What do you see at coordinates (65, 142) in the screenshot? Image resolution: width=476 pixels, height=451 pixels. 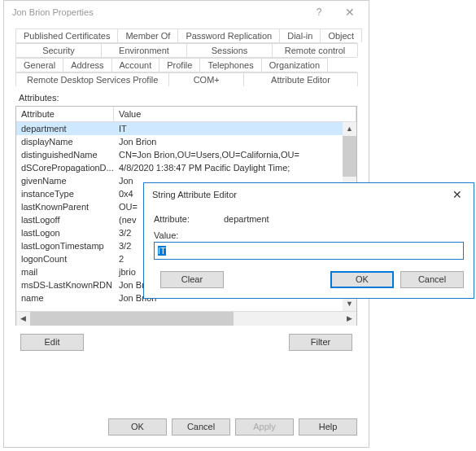 I see `cell-attribute: displayName` at bounding box center [65, 142].